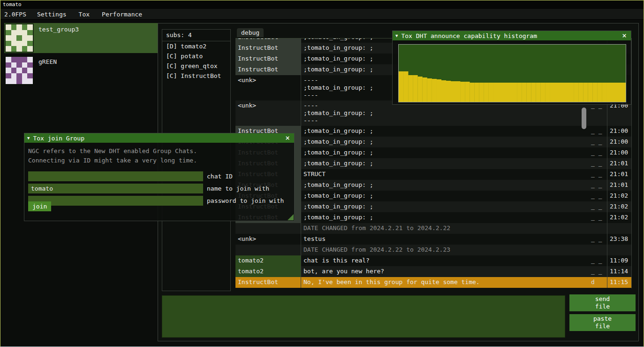 The height and width of the screenshot is (347, 644). What do you see at coordinates (59, 38) in the screenshot?
I see `group-name: test_group3` at bounding box center [59, 38].